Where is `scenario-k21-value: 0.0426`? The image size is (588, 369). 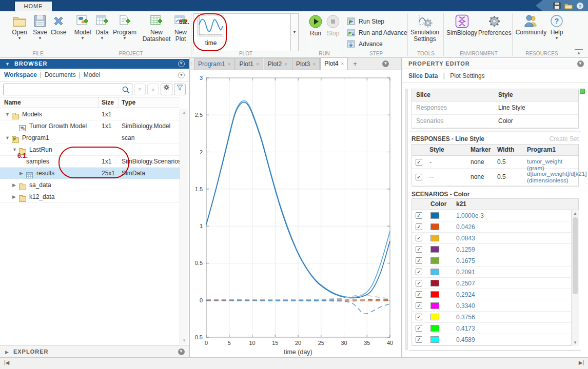
scenario-k21-value: 0.0426 is located at coordinates (466, 227).